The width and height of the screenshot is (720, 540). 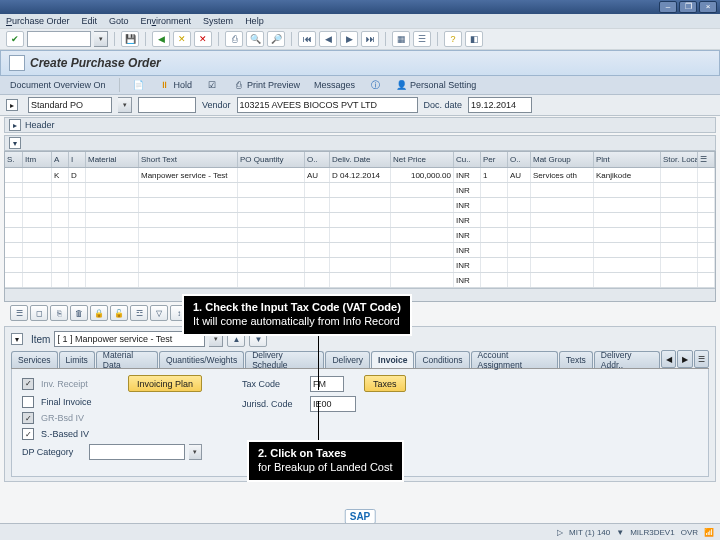 I want to click on tab-scroll-right-icon: ▶, so click(x=684, y=359).